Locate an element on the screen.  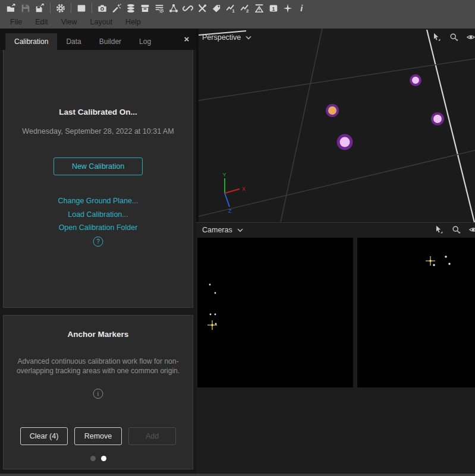
close-pane-icon: × is located at coordinates (187, 39).